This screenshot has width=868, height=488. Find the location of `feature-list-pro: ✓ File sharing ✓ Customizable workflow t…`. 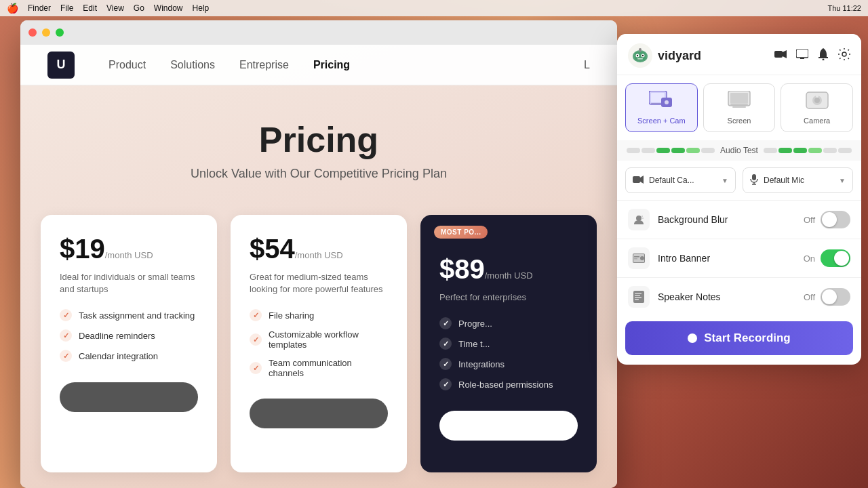

feature-list-pro: ✓ File sharing ✓ Customizable workflow t… is located at coordinates (319, 344).